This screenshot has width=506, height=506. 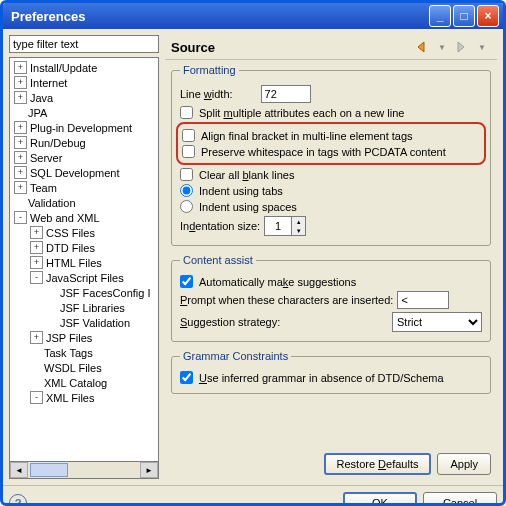 I want to click on tree-item-label: Run/Debug, so click(x=58, y=143).